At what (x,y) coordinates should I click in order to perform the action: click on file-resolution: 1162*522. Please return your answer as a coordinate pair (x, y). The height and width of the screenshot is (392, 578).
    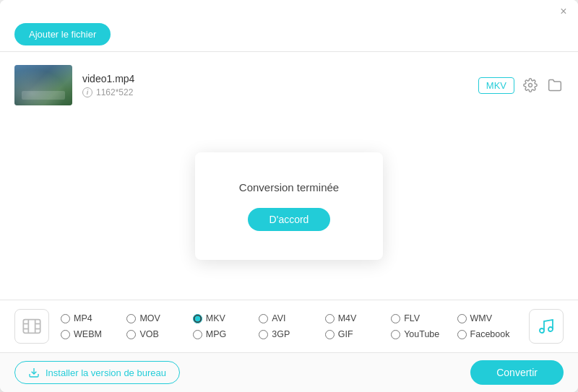
    Looking at the image, I should click on (114, 92).